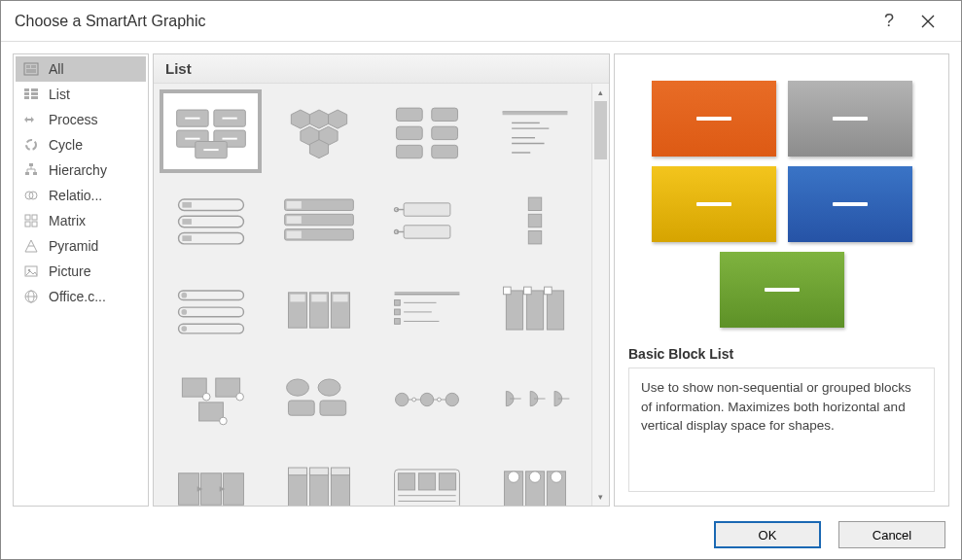 The image size is (962, 560). Describe the element at coordinates (56, 69) in the screenshot. I see `category-label: All` at that location.